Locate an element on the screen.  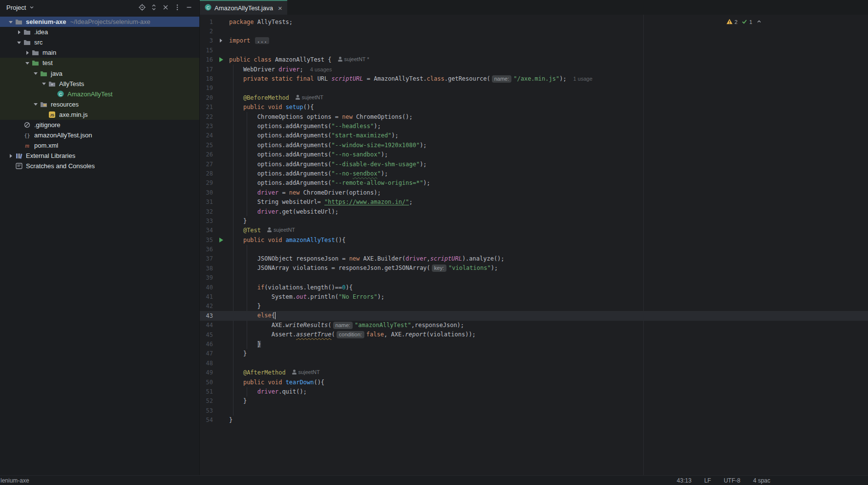
warnings-indicator: 2 is located at coordinates (732, 22).